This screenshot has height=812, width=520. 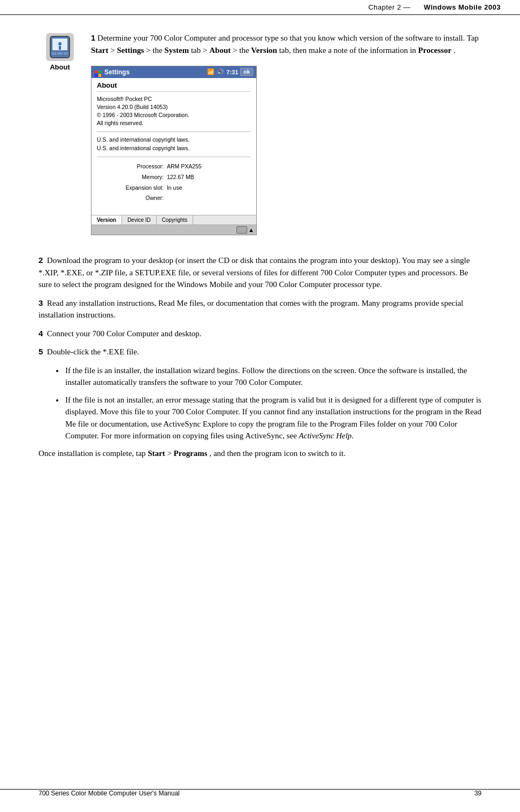 I want to click on titlebar-left: Settings, so click(x=112, y=72).